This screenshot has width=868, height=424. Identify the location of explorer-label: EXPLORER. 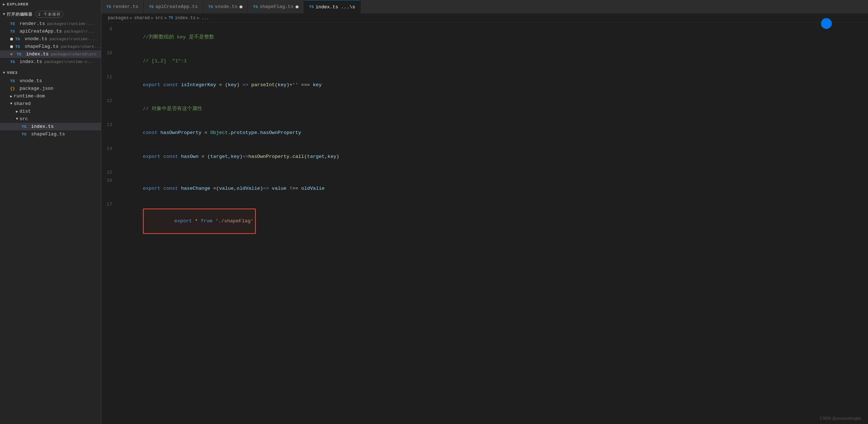
(18, 4).